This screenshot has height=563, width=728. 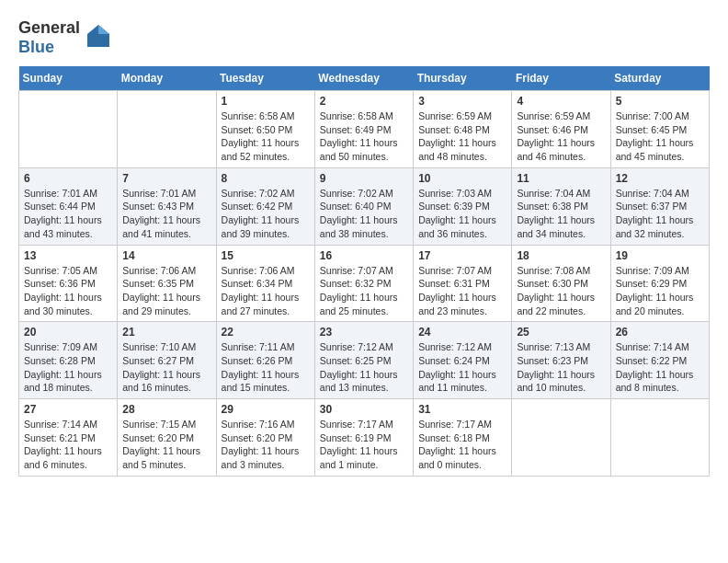 I want to click on logo-icon, so click(x=98, y=38).